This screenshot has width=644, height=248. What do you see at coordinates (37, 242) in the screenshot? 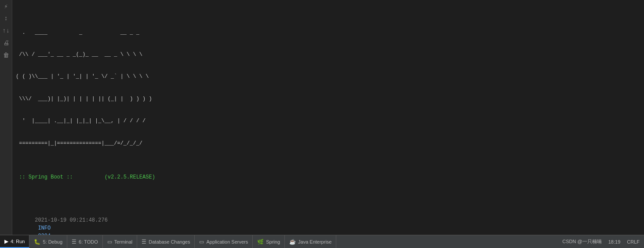
I see `debug-icon: 🐛` at bounding box center [37, 242].